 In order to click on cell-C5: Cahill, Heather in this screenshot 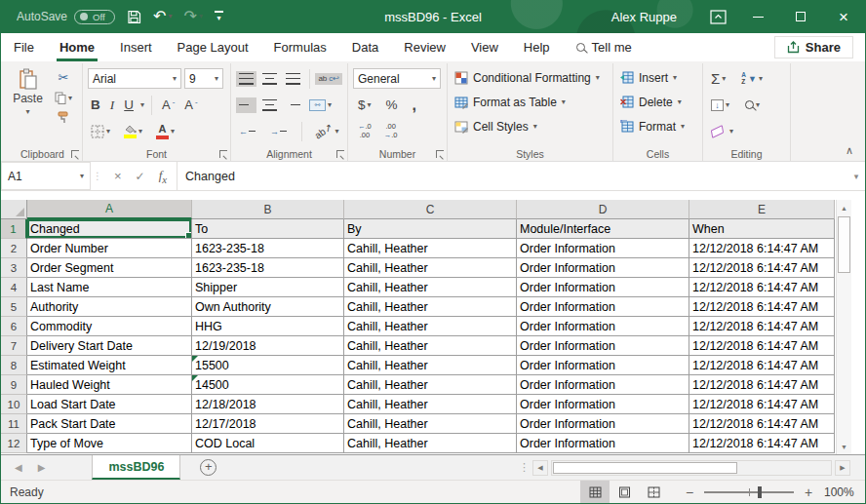, I will do `click(431, 307)`.